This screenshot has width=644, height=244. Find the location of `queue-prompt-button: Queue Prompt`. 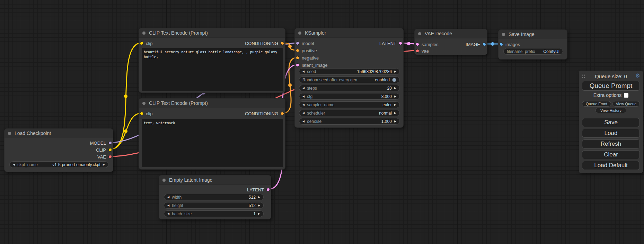

queue-prompt-button: Queue Prompt is located at coordinates (611, 86).